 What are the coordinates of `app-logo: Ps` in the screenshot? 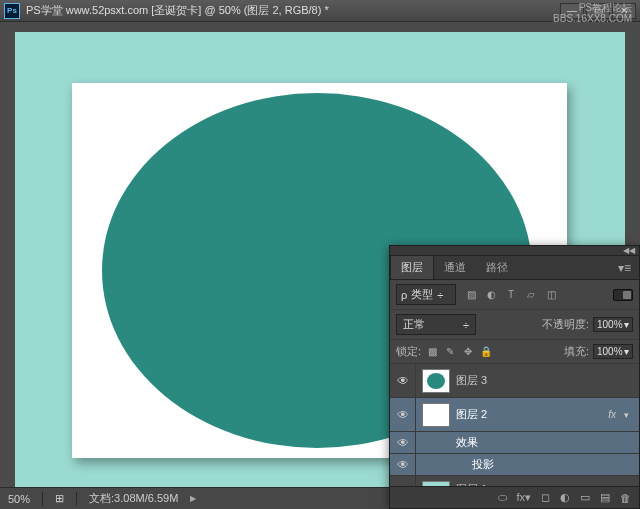 It's located at (12, 11).